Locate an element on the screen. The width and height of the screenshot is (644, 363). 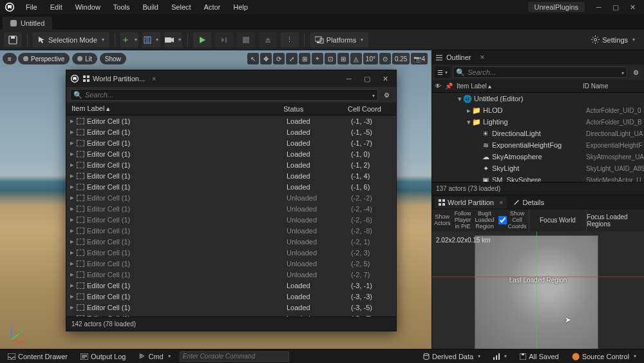
menu-help: Help is located at coordinates (241, 7).